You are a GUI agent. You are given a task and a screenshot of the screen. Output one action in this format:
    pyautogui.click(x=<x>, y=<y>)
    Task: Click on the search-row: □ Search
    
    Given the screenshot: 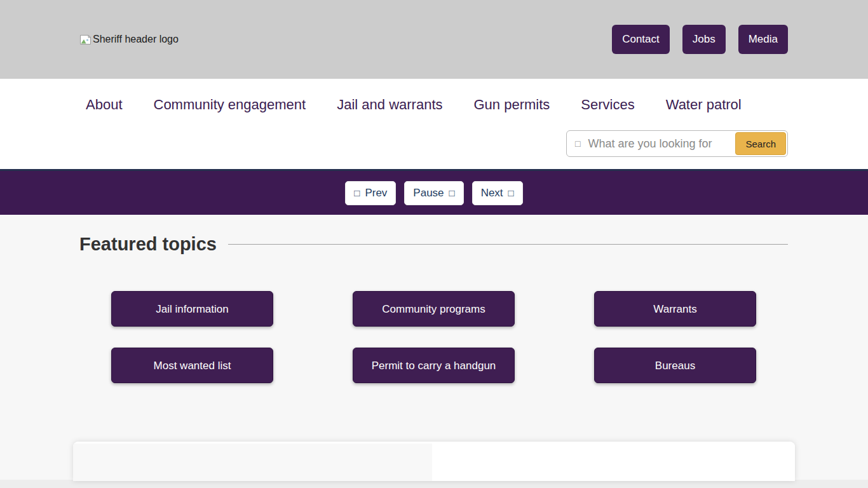 What is the action you would take?
    pyautogui.click(x=394, y=144)
    